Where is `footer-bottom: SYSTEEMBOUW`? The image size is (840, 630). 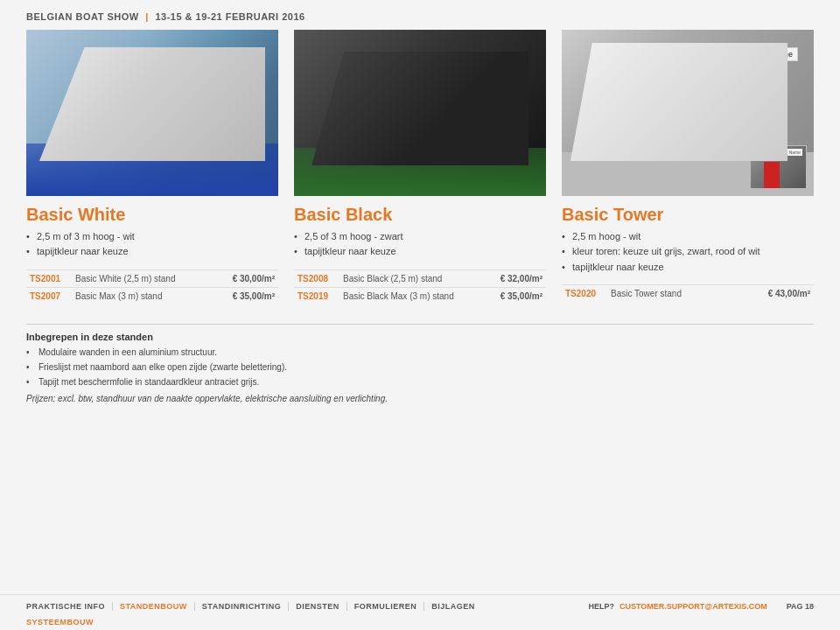 footer-bottom: SYSTEEMBOUW is located at coordinates (420, 623).